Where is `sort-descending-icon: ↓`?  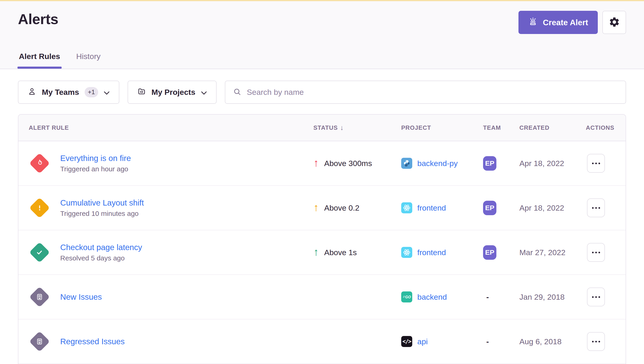 sort-descending-icon: ↓ is located at coordinates (342, 128).